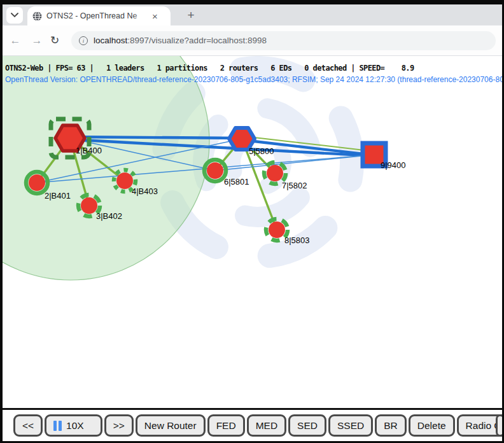 The width and height of the screenshot is (504, 443). Describe the element at coordinates (391, 425) in the screenshot. I see `br-button: BR` at that location.